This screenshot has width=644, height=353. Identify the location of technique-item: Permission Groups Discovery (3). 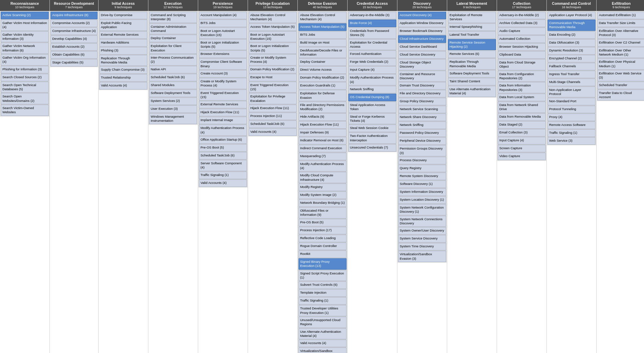
(422, 151).